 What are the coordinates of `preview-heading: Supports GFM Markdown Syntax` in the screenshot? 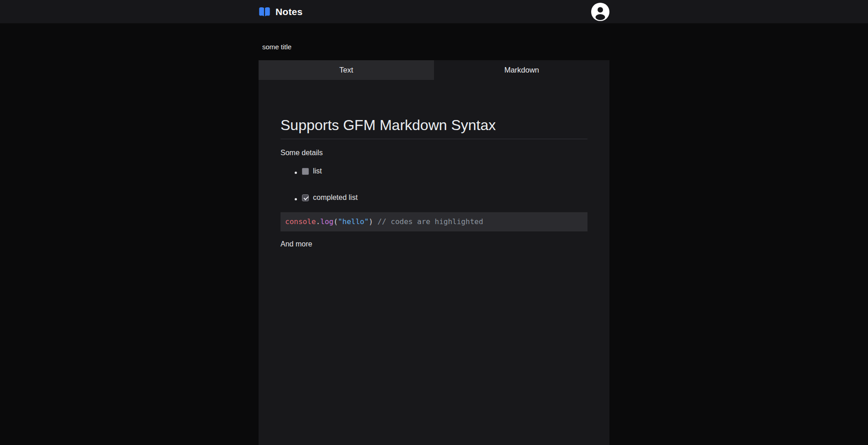 It's located at (434, 127).